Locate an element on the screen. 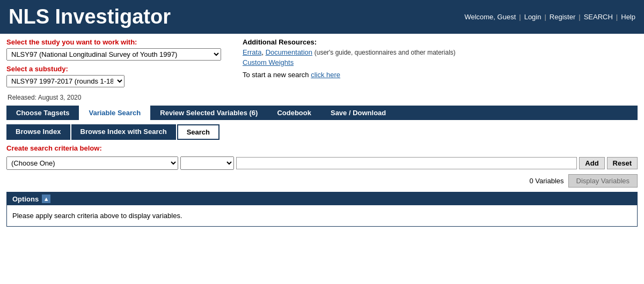 Image resolution: width=644 pixels, height=284 pixels. options-header: Options ▲ is located at coordinates (322, 199).